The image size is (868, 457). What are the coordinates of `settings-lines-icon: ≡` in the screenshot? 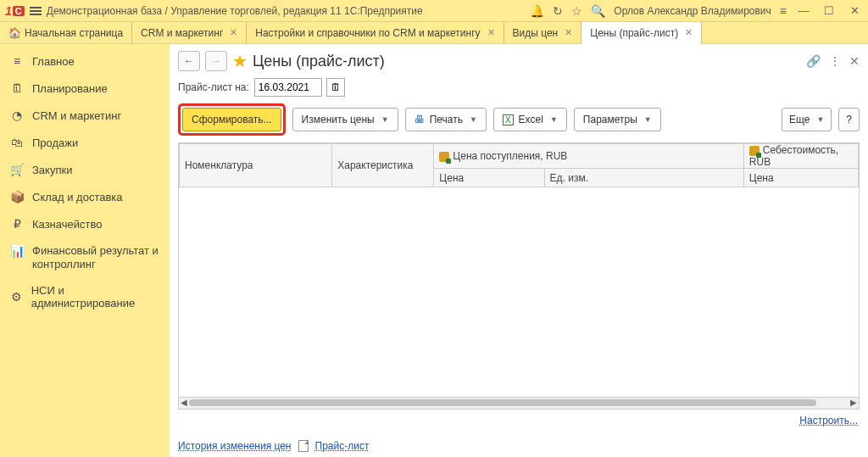 It's located at (783, 11).